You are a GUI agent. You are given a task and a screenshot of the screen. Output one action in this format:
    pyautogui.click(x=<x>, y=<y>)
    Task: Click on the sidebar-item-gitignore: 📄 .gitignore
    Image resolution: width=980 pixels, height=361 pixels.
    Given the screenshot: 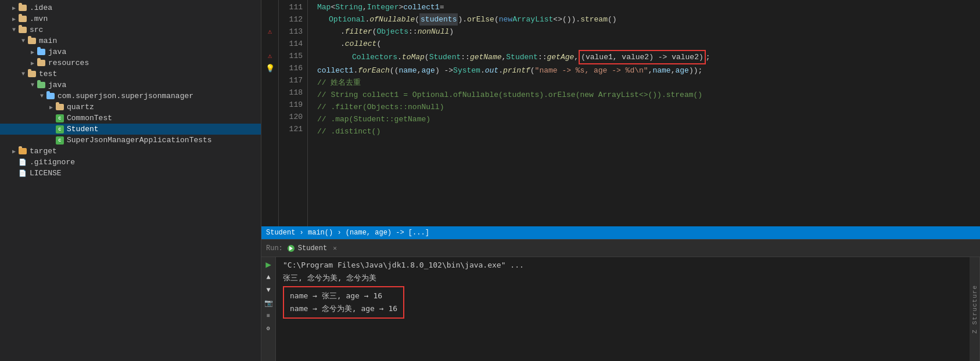 What is the action you would take?
    pyautogui.click(x=130, y=163)
    